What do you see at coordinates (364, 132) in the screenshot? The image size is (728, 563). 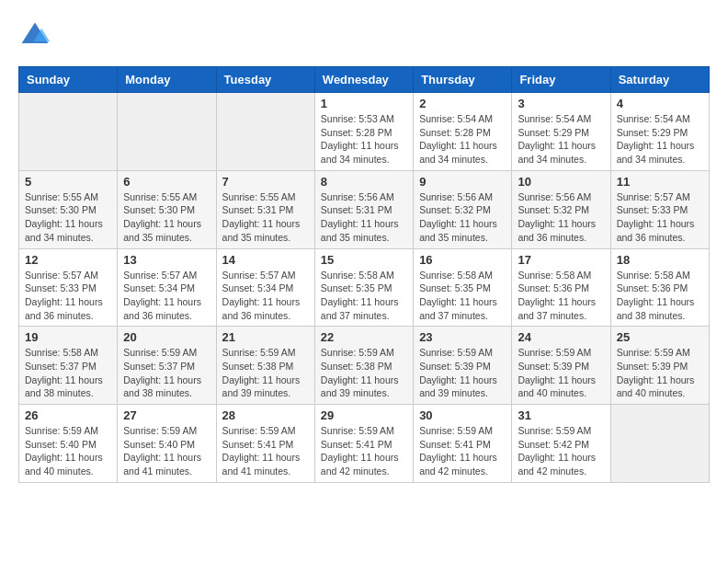 I see `calendar-week-row: 1Sunrise: 5:53 AM Sunset: 5:28 PM Daylig…` at bounding box center [364, 132].